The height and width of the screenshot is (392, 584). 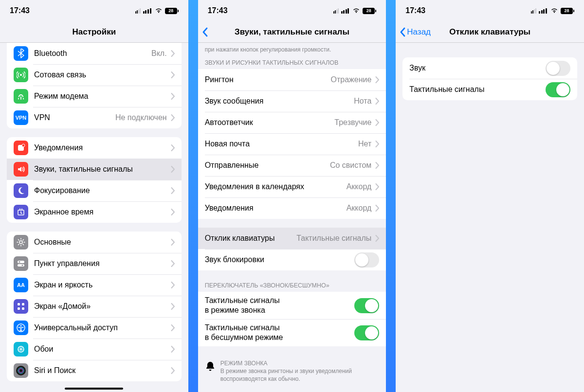 I want to click on siri-icon, so click(x=21, y=371).